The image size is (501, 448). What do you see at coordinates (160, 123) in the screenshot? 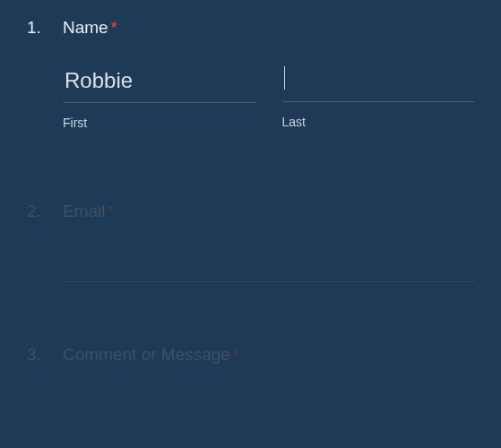
I see `first-name-sublabel: First` at bounding box center [160, 123].